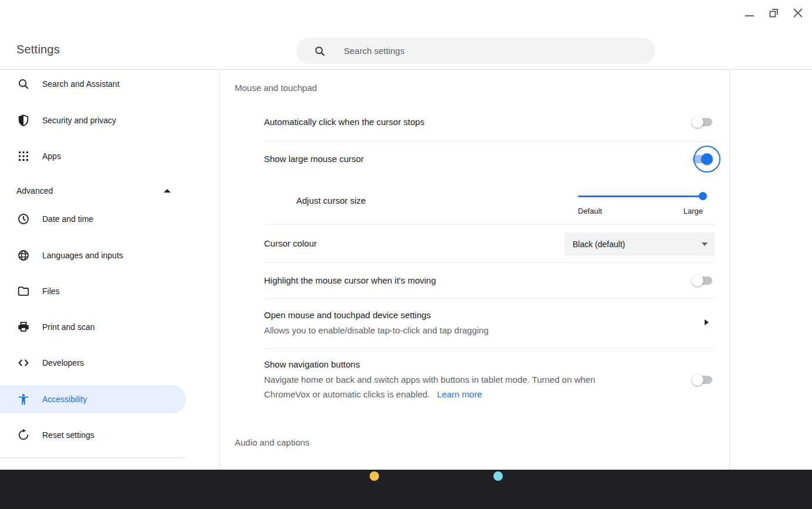 The image size is (812, 509). Describe the element at coordinates (705, 244) in the screenshot. I see `chevron-down-icon` at that location.